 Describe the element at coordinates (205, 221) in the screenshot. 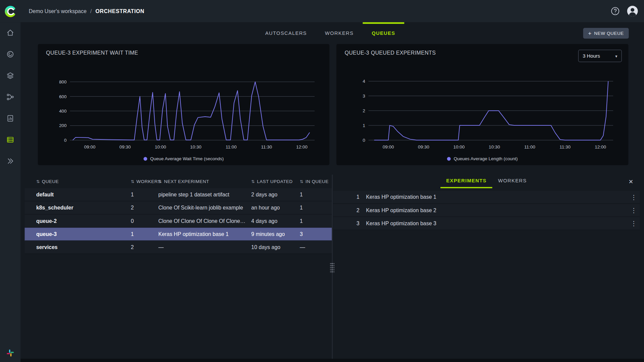

I see `queue-next-experiment: Clone Of Clone Of Clone Of Clone Of do…` at that location.